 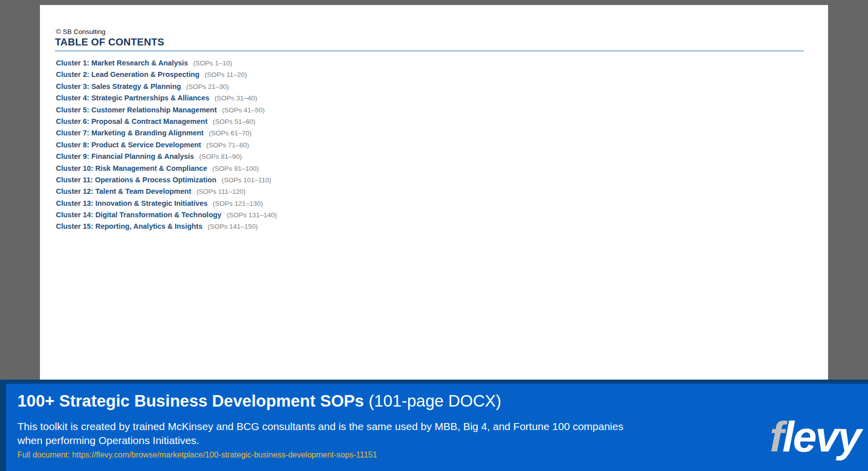 I want to click on toc-item: Cluster 9: Financial Planning & Analysis…, so click(x=405, y=156).